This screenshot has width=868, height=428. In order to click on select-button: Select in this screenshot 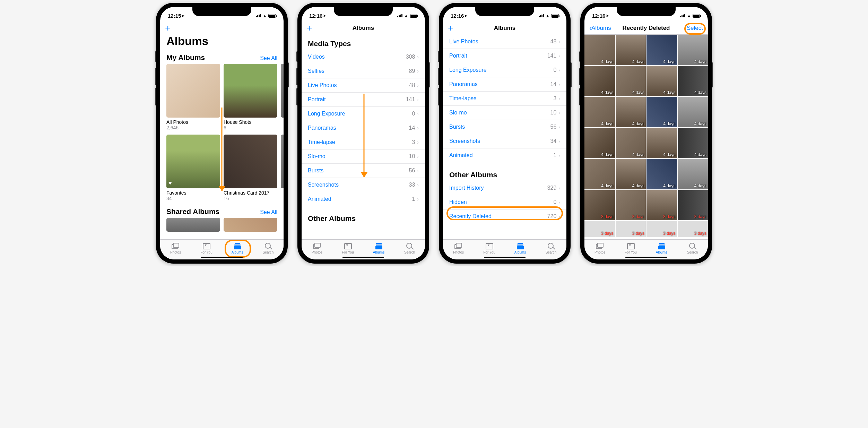, I will do `click(695, 28)`.